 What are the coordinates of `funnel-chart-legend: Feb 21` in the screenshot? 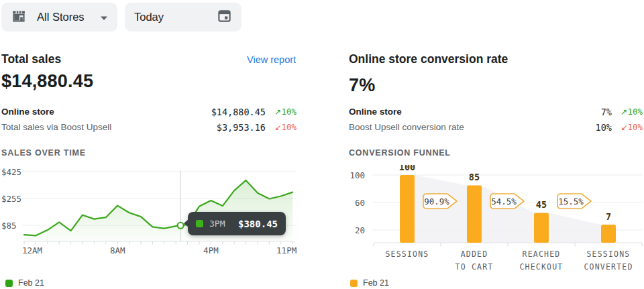 It's located at (370, 283).